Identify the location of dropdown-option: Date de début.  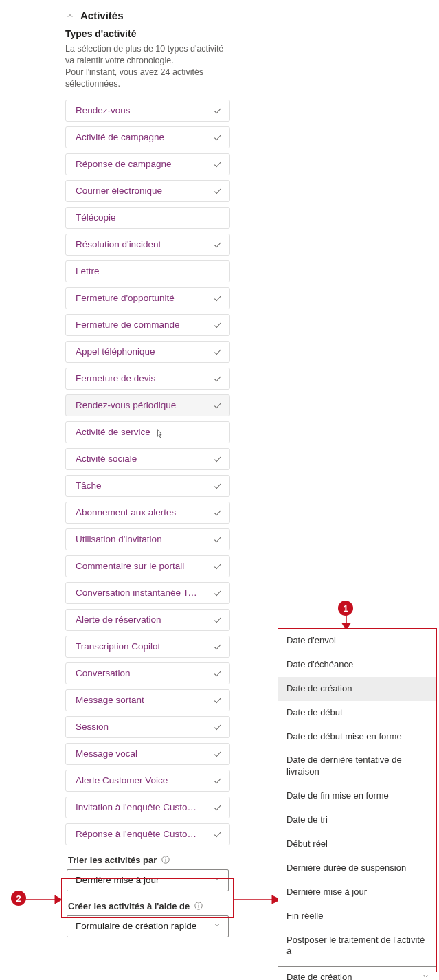
(357, 713).